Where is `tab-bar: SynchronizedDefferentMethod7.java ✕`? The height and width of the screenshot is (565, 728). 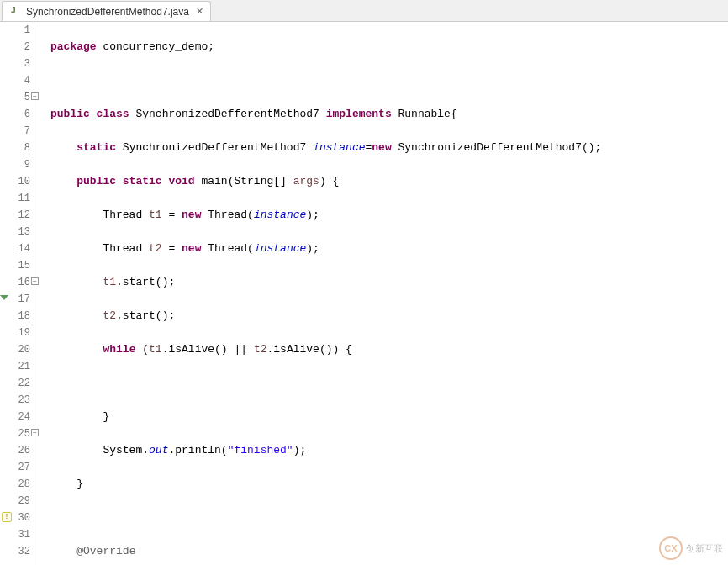
tab-bar: SynchronizedDefferentMethod7.java ✕ is located at coordinates (364, 11).